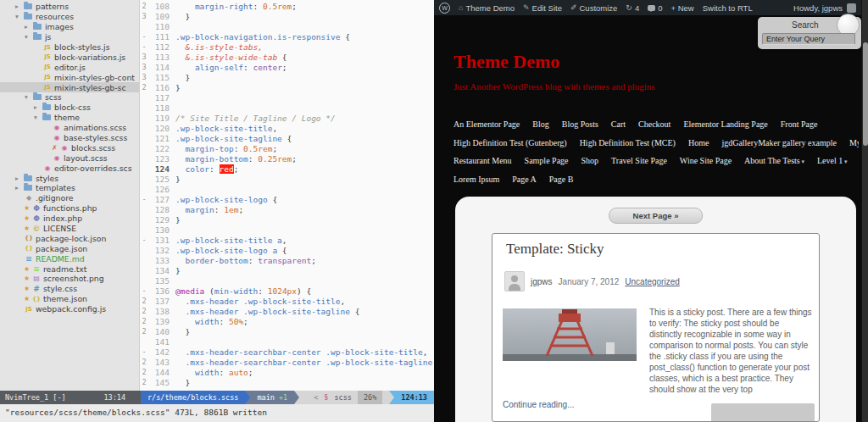 This screenshot has height=422, width=868. I want to click on code-line-current: 124 color: red;, so click(287, 169).